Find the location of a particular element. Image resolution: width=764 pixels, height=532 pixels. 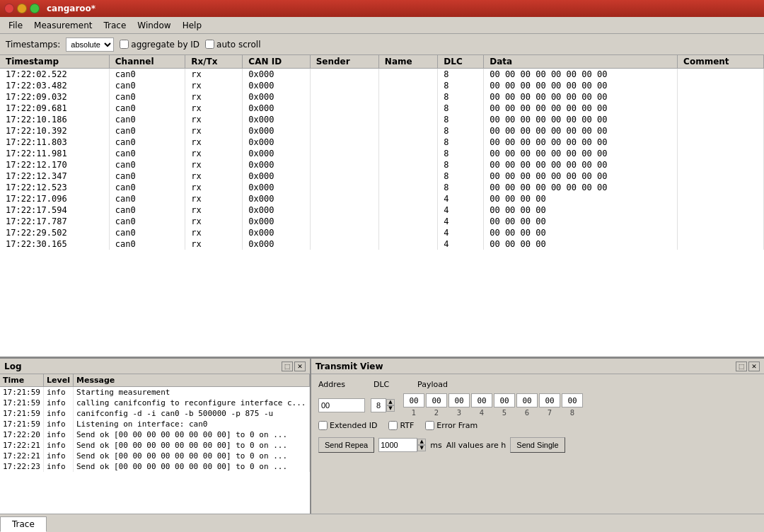

table-row: 17:22:10.186 can0 rx 0x000 8 00 00 00 00… is located at coordinates (382, 120).